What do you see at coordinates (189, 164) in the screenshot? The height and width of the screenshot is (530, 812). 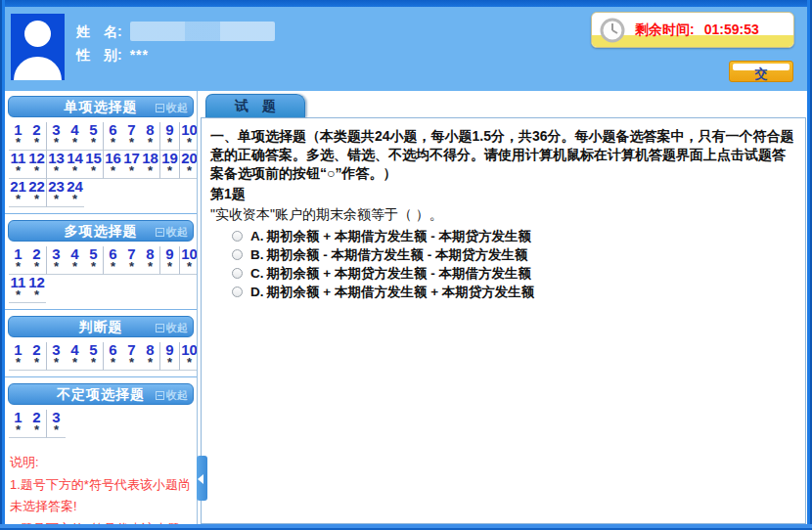 I see `question-number-cell: 20*` at bounding box center [189, 164].